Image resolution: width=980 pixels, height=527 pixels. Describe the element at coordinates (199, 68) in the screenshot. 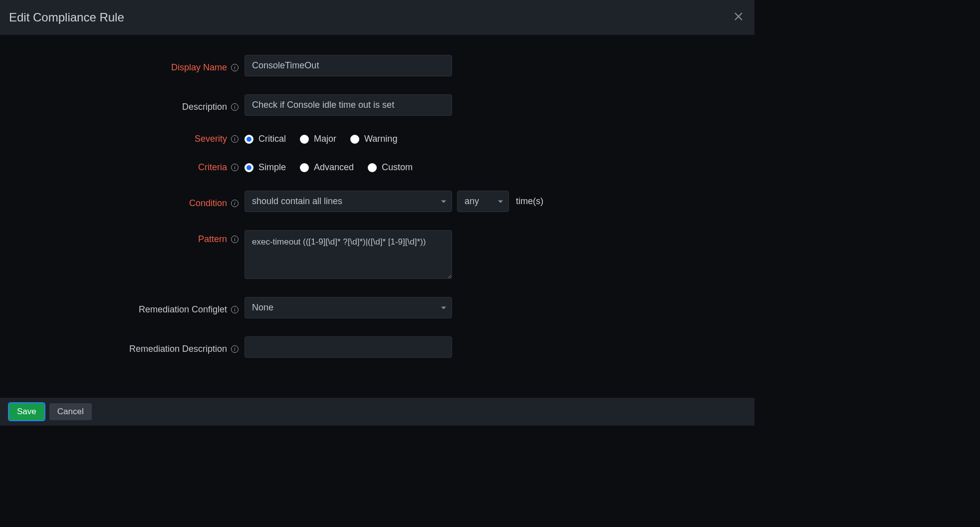

I see `display-name-label: Display Name` at that location.